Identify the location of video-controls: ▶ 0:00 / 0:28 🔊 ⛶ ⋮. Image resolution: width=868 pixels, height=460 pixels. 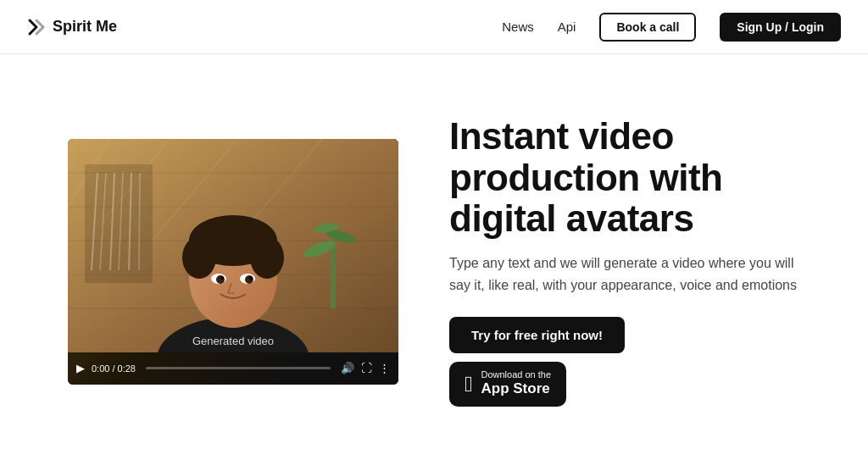
(233, 369).